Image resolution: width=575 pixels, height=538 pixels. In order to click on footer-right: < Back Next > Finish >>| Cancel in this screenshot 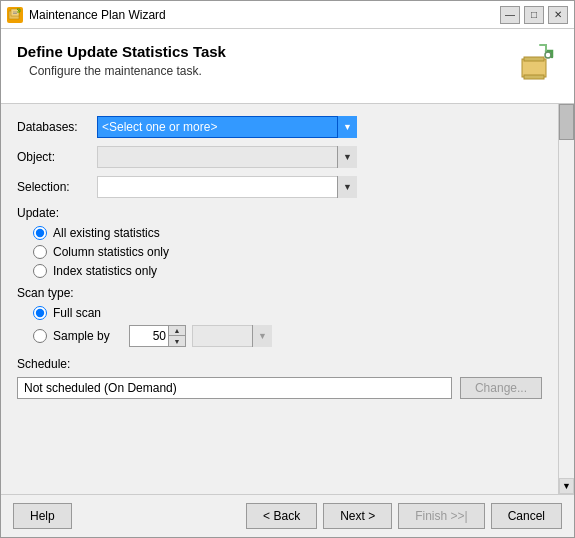, I will do `click(404, 516)`.